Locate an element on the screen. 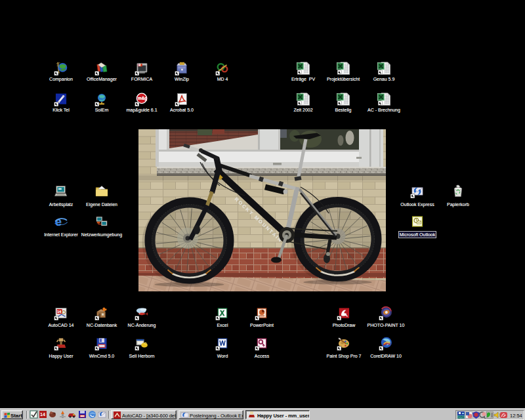 The height and width of the screenshot is (420, 525). svg-text: e is located at coordinates (58, 222).